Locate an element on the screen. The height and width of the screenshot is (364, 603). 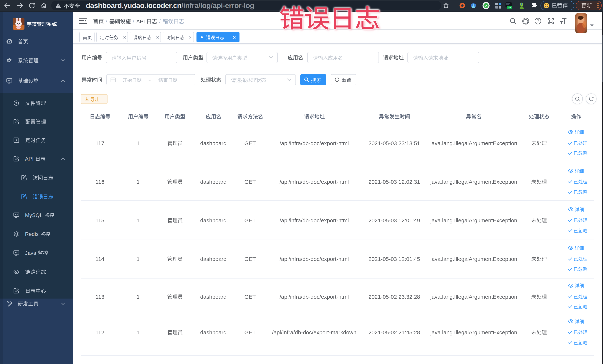
svg-text: on is located at coordinates (510, 7).